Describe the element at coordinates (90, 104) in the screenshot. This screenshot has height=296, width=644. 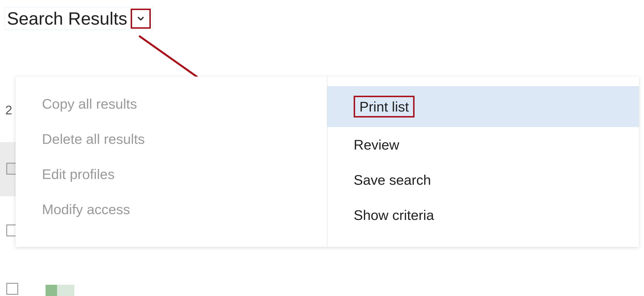
I see `menu-item-label: Copy all results` at that location.